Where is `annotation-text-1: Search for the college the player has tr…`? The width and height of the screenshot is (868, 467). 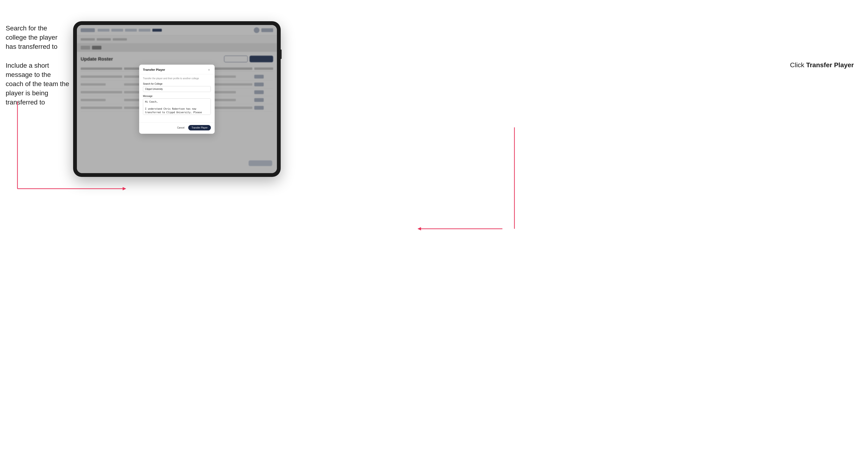 annotation-text-1: Search for the college the player has tr… is located at coordinates (38, 38).